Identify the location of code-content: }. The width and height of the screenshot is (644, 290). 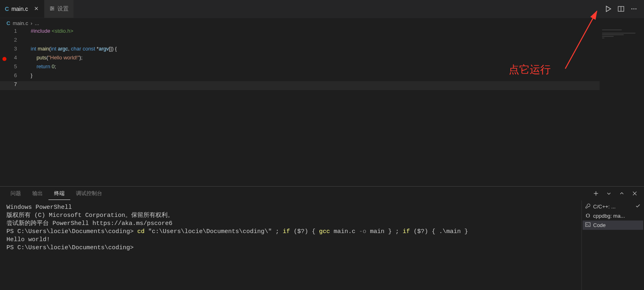
(334, 77).